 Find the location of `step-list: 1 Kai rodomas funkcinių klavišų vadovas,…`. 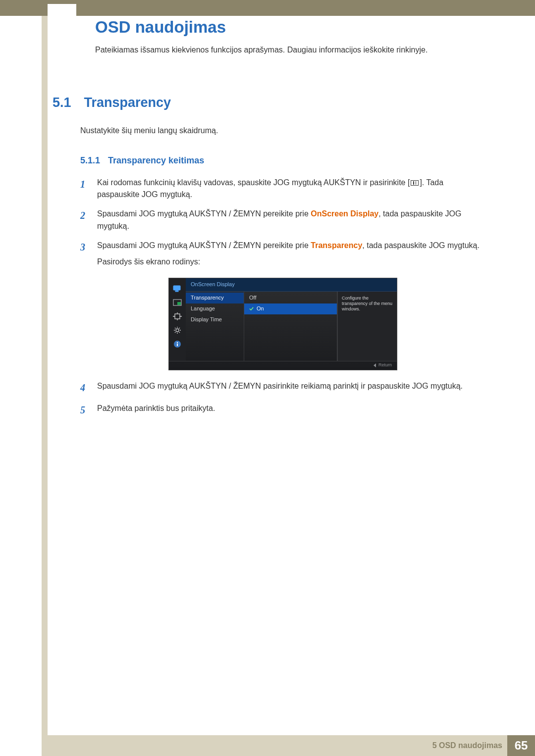

step-list: 1 Kai rodomas funkcinių klavišų vadovas,… is located at coordinates (283, 223).